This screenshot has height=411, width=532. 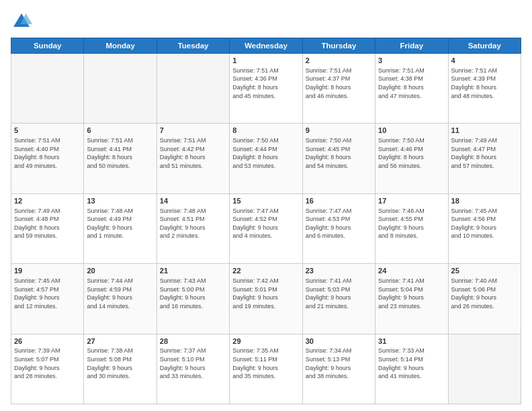 What do you see at coordinates (411, 224) in the screenshot?
I see `day-info: Sunrise: 7:46 AM Sunset: 4:55 PM Dayligh…` at bounding box center [411, 224].